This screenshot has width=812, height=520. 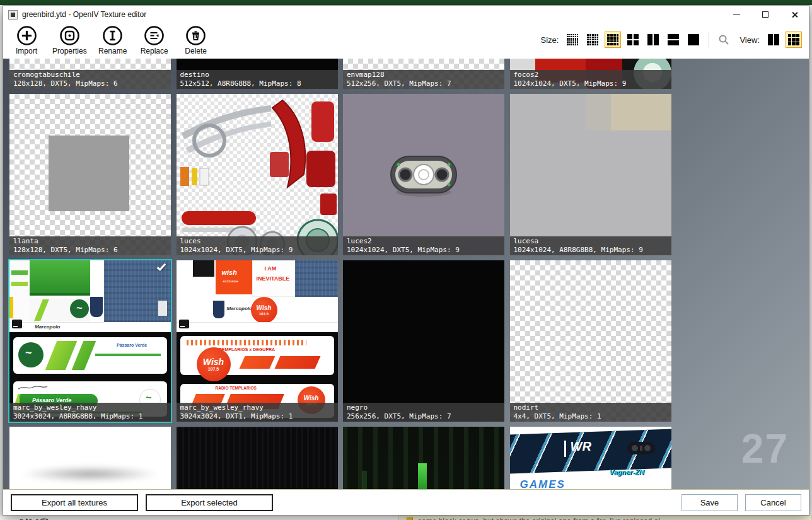 I want to click on decor: Properties, so click(x=69, y=51).